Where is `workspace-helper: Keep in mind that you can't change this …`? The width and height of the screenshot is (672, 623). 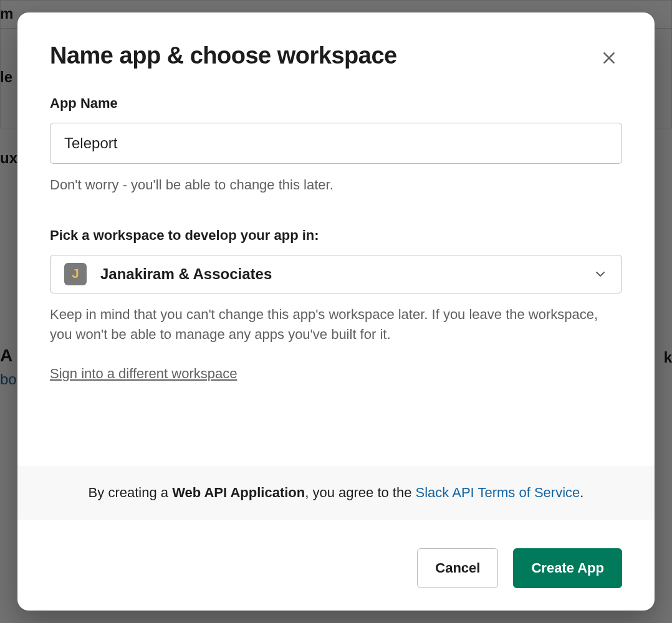 workspace-helper: Keep in mind that you can't change this … is located at coordinates (336, 325).